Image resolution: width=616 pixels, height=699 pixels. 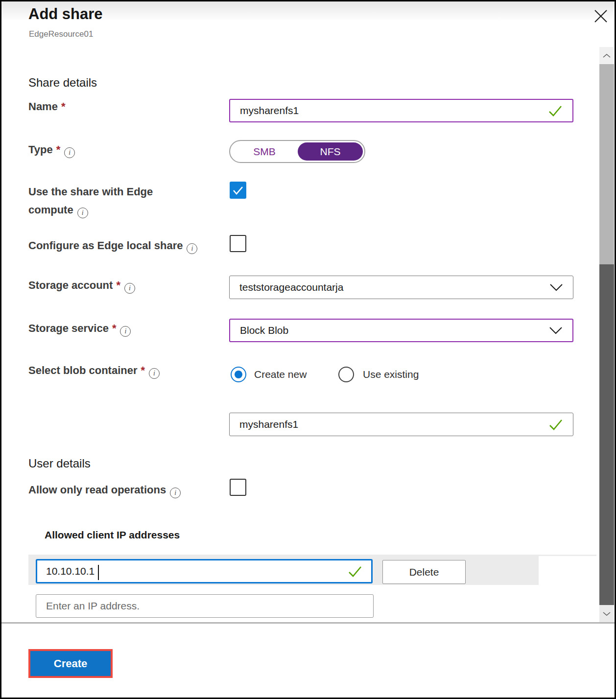 What do you see at coordinates (109, 201) in the screenshot?
I see `edge-compute-label: Use the share with Edge computei` at bounding box center [109, 201].